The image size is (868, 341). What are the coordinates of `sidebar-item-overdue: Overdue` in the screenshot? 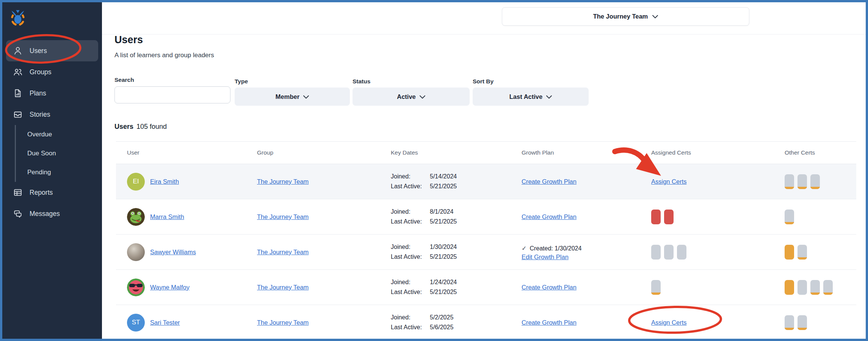 It's located at (59, 135).